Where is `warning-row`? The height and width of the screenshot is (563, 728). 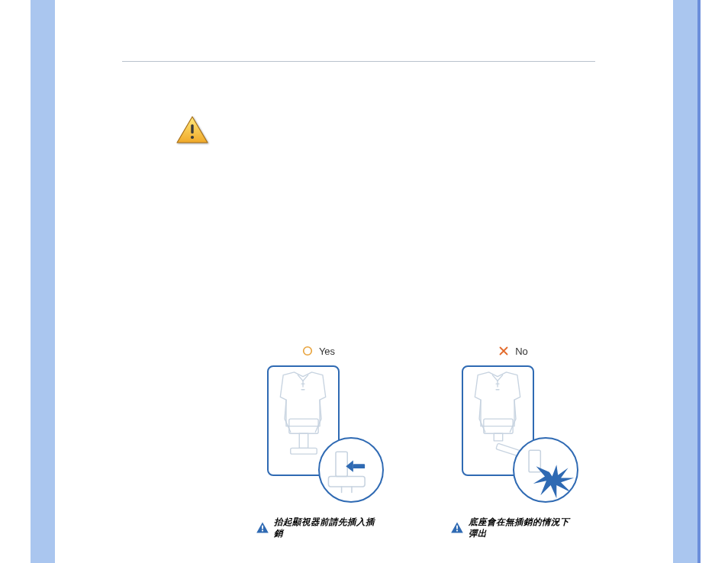
warning-row is located at coordinates (385, 130).